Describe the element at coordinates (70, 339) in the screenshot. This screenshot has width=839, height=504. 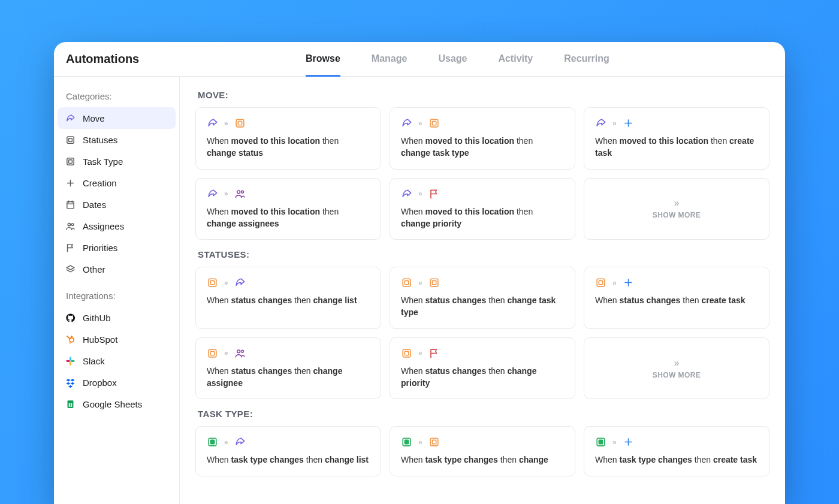
I see `hubspot-icon` at that location.